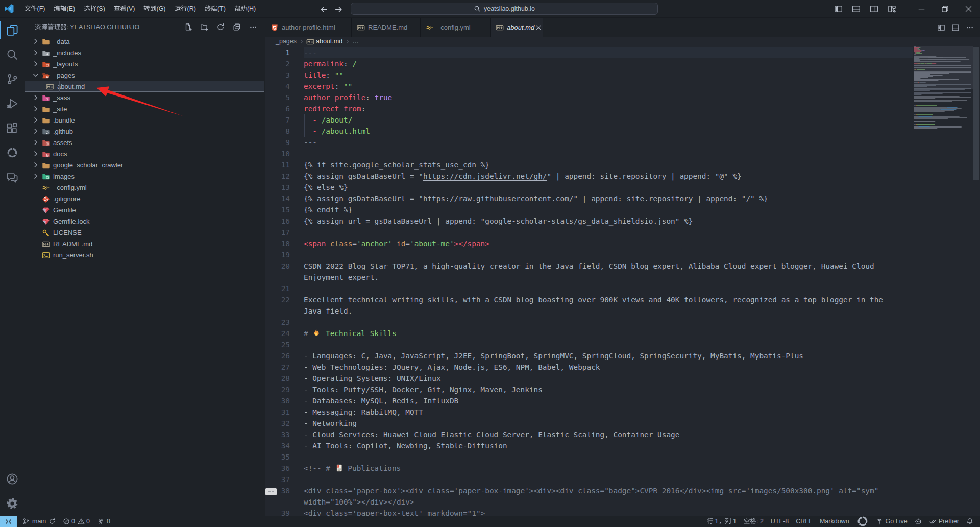 The height and width of the screenshot is (527, 980). What do you see at coordinates (386, 28) in the screenshot?
I see `tab-README.md: README.md` at bounding box center [386, 28].